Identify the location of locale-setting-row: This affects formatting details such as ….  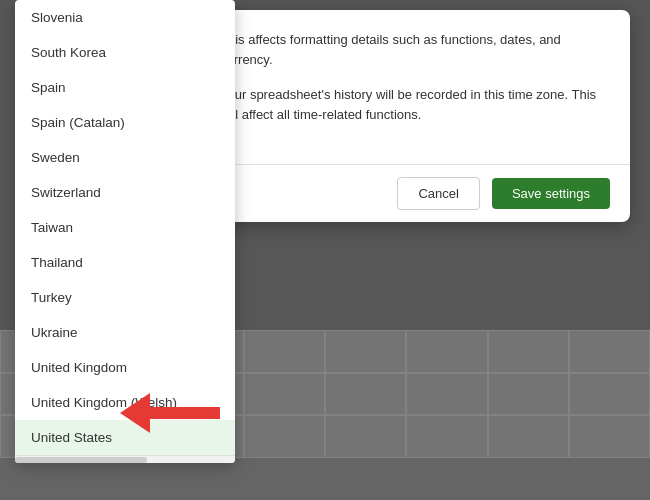
(415, 50).